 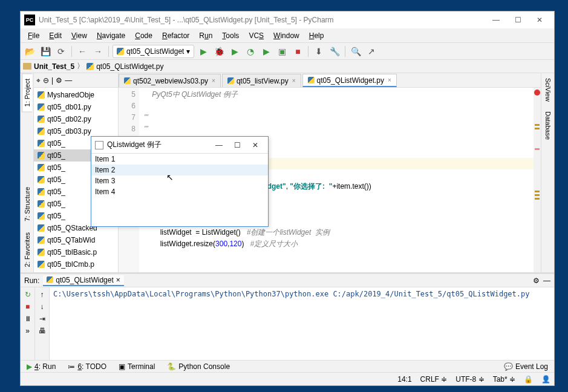 What do you see at coordinates (317, 36) in the screenshot?
I see `menu-help: Help` at bounding box center [317, 36].